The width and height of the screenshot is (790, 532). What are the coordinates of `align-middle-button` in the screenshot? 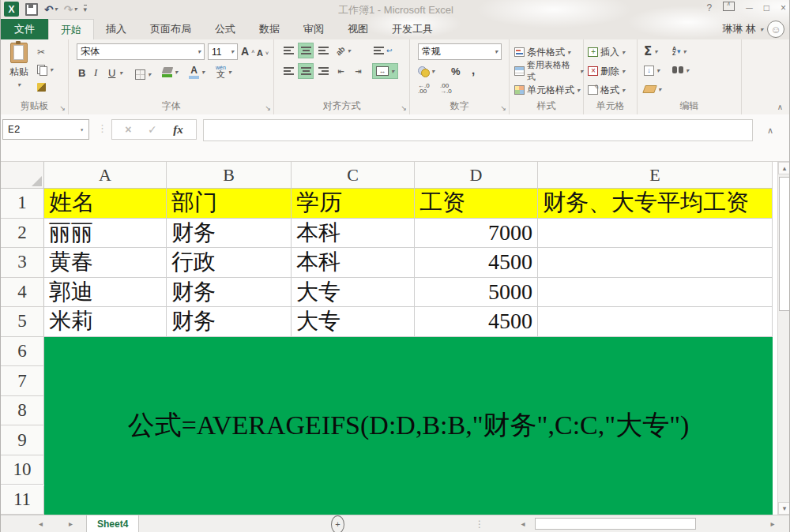 It's located at (306, 51).